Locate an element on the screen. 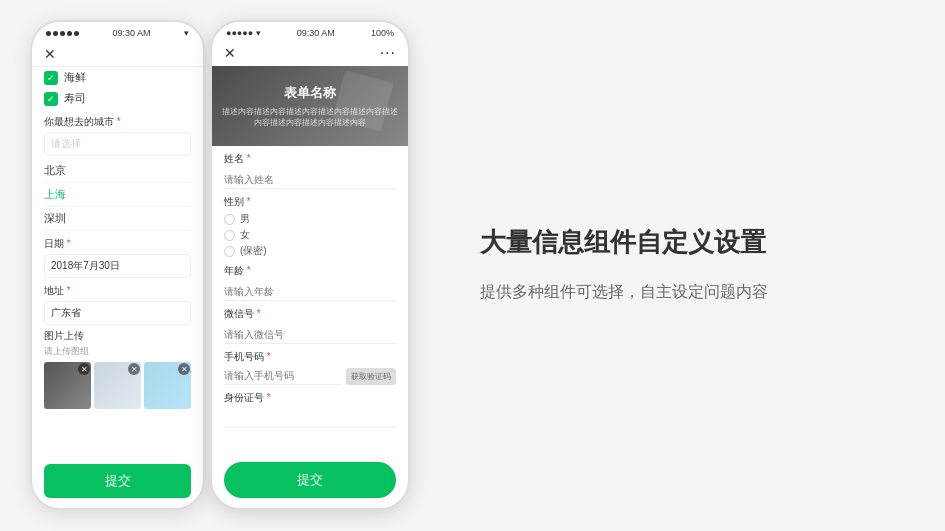 The image size is (945, 531). photo-close-3: ✕ is located at coordinates (184, 369).